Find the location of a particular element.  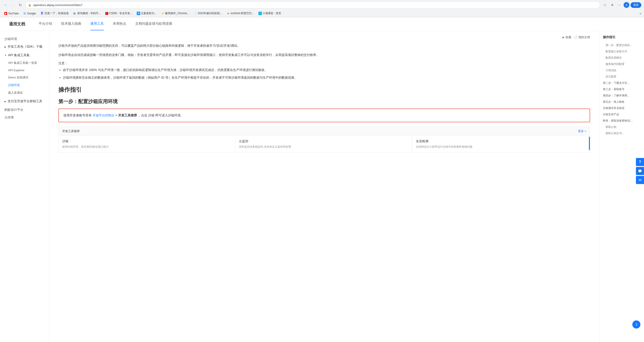

dev-tools-preview: 开发工具推荐 更多 > 沙箱使用沙箱环境，真实测试/验证接口能力云监控实时监控业… is located at coordinates (324, 140).